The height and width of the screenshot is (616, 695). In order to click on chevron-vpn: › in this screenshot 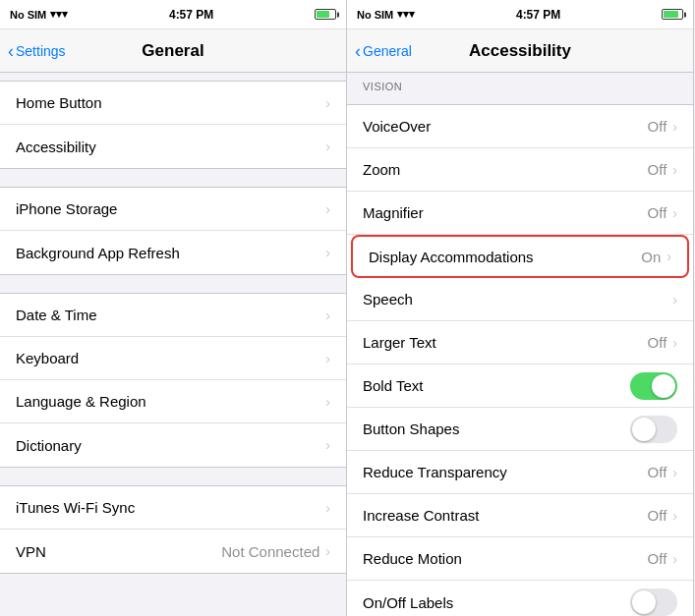, I will do `click(328, 551)`.